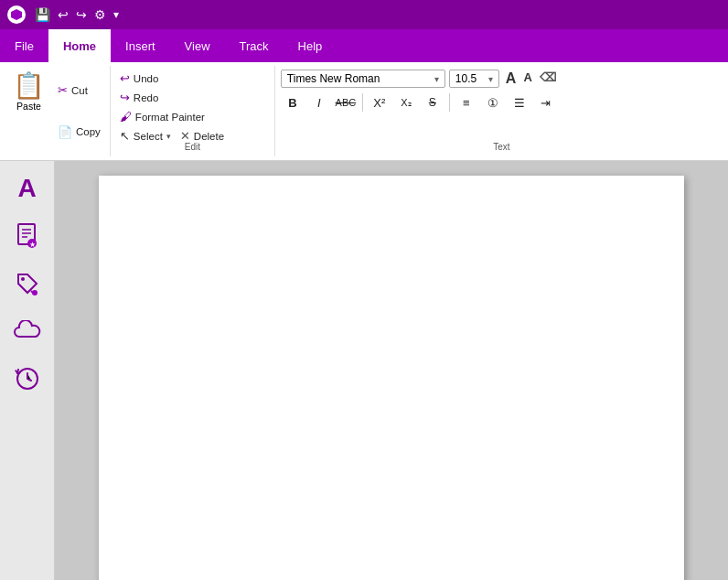  What do you see at coordinates (16, 15) in the screenshot?
I see `app-logo` at bounding box center [16, 15].